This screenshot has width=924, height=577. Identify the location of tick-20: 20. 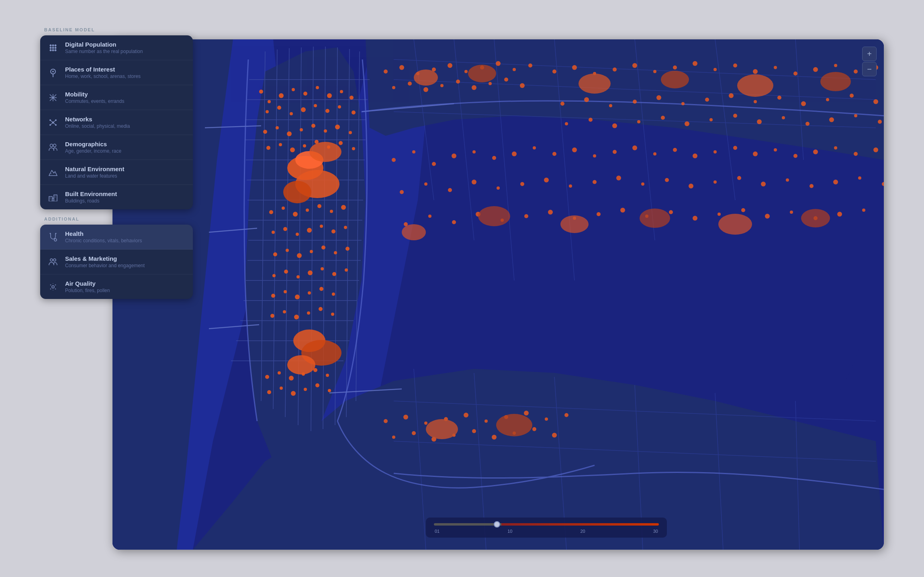
(583, 531).